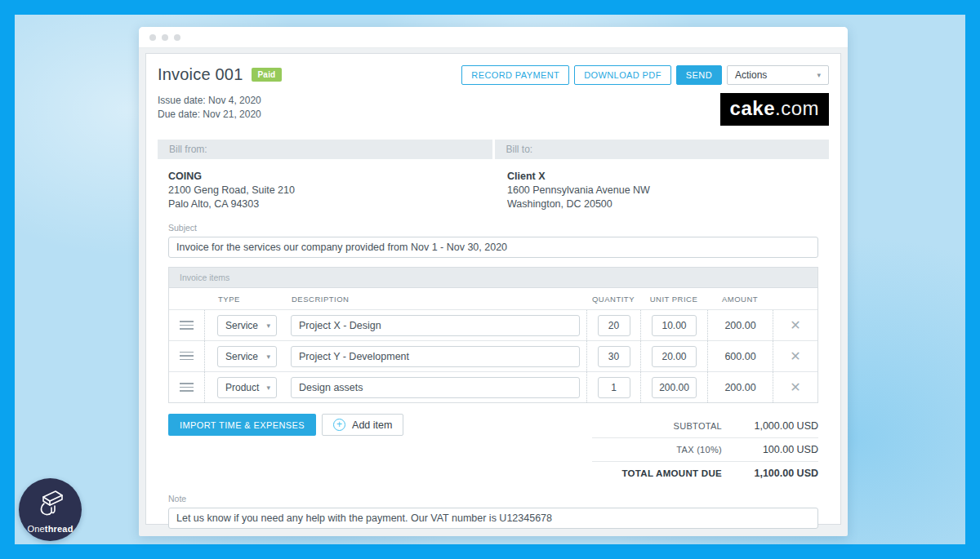  Describe the element at coordinates (645, 75) in the screenshot. I see `toolbar: RECORD PAYMENT DOWNLOAD PDF SEND Actions…` at that location.